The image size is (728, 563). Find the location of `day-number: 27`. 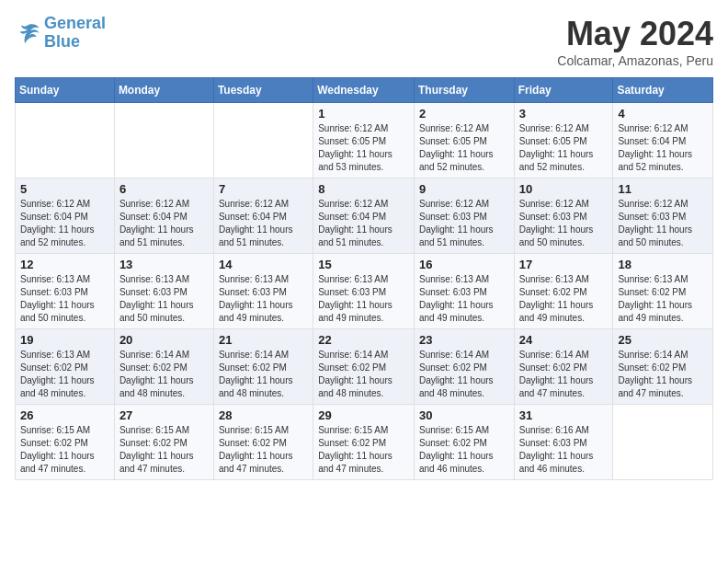

day-number: 27 is located at coordinates (164, 416).